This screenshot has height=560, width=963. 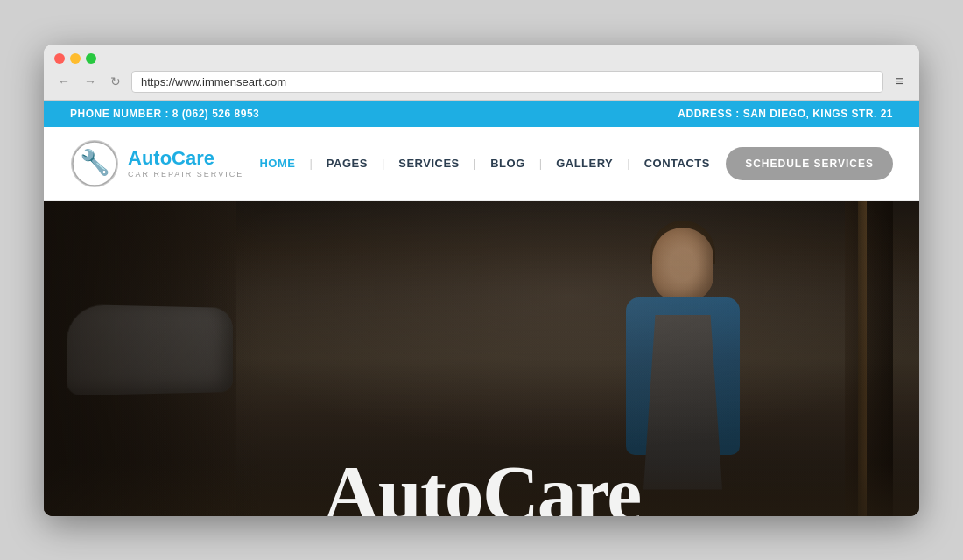 I want to click on address: ADDRESS : SAN DIEGO, KINGS STR. 21, so click(x=785, y=114).